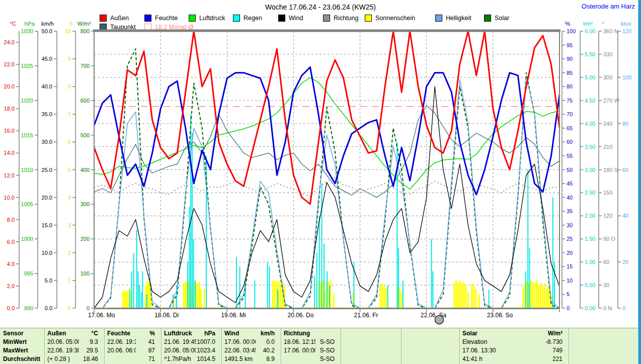 Image resolution: width=641 pixels, height=364 pixels. Describe the element at coordinates (26, 334) in the screenshot. I see `table-row-label: Sensor` at that location.